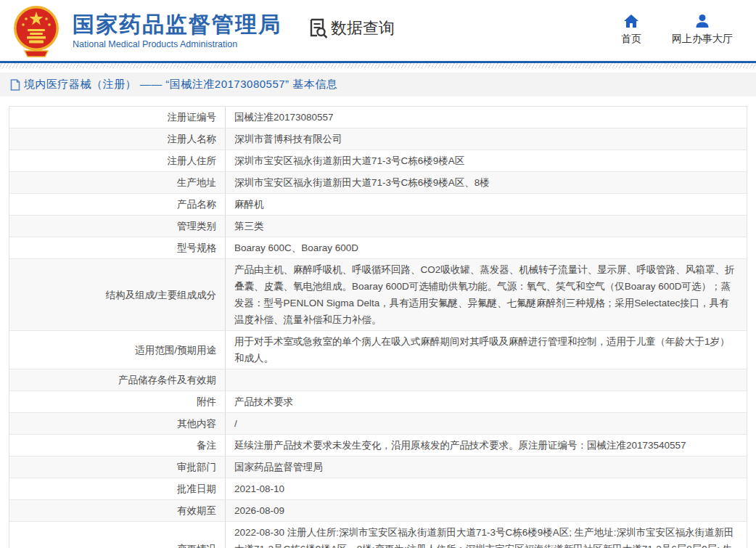 The width and height of the screenshot is (756, 548). Describe the element at coordinates (486, 402) in the screenshot. I see `row-value: 产品技术要求` at that location.